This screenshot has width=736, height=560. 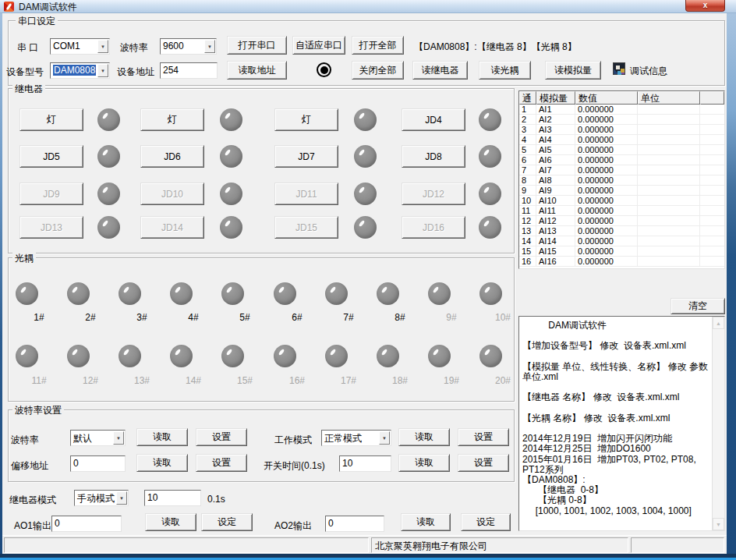 What do you see at coordinates (142, 317) in the screenshot?
I see `opto-label-3: 3#` at bounding box center [142, 317].